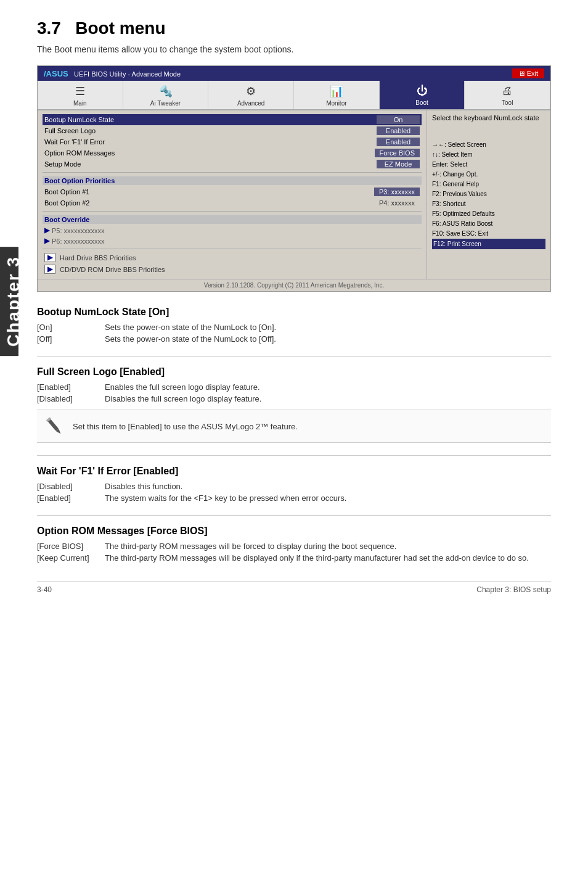  I want to click on bios-nav-main: ☰ Main, so click(80, 95).